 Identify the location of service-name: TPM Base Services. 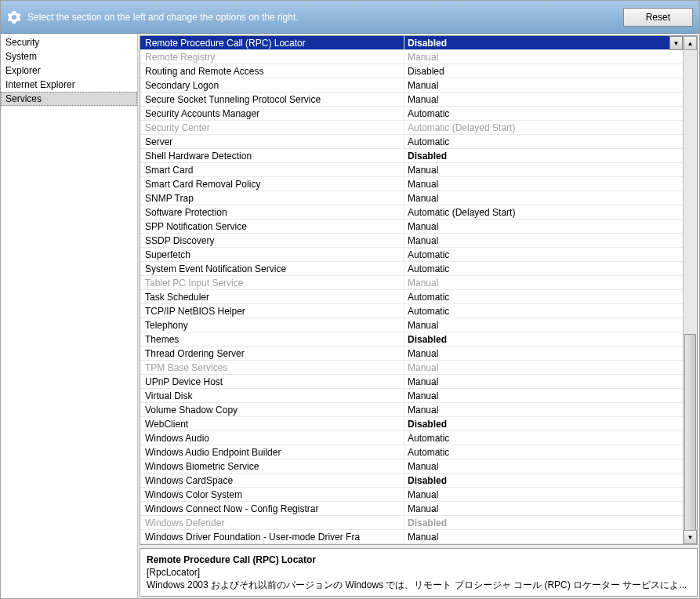
(273, 367).